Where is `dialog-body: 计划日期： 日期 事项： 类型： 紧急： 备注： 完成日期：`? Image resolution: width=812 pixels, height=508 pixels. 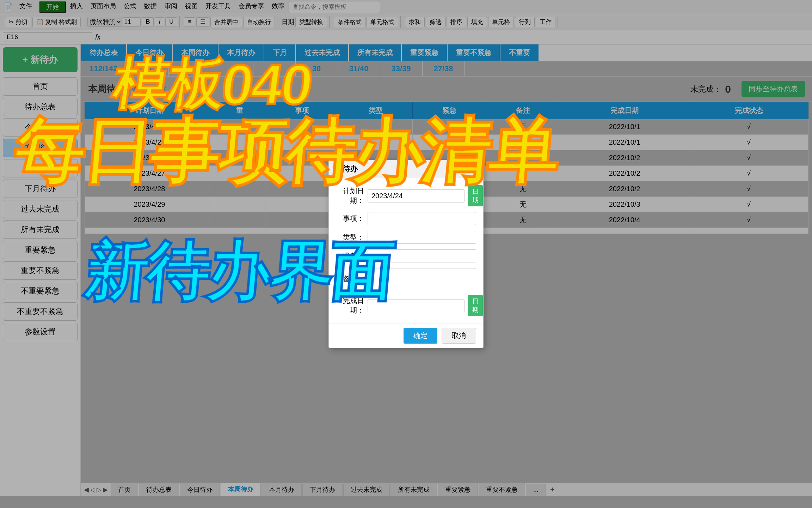 dialog-body: 计划日期： 日期 事项： 类型： 紧急： 备注： 完成日期： is located at coordinates (406, 250).